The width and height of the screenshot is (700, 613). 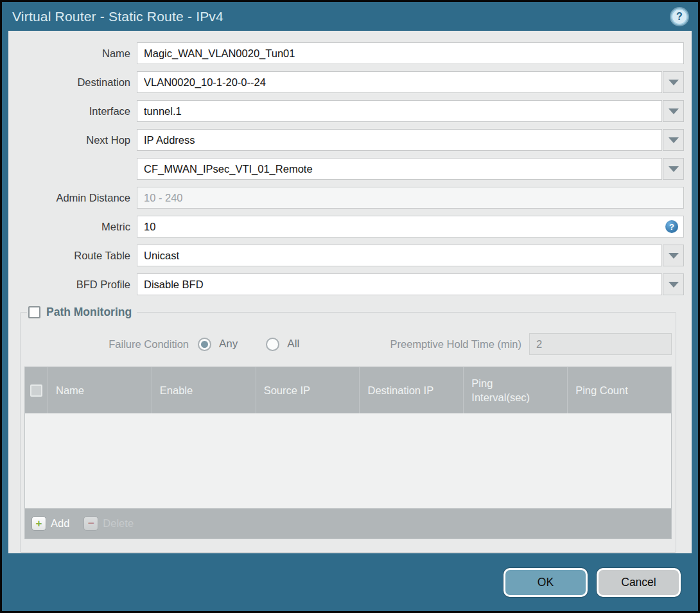 I want to click on destination-dropdown-button, so click(x=673, y=82).